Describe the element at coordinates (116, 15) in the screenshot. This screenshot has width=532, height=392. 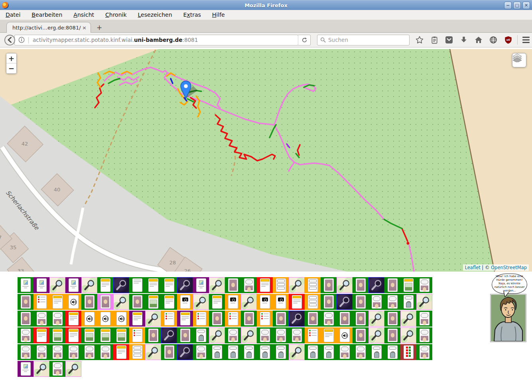
I see `menu-item-chronik: Chronik` at that location.